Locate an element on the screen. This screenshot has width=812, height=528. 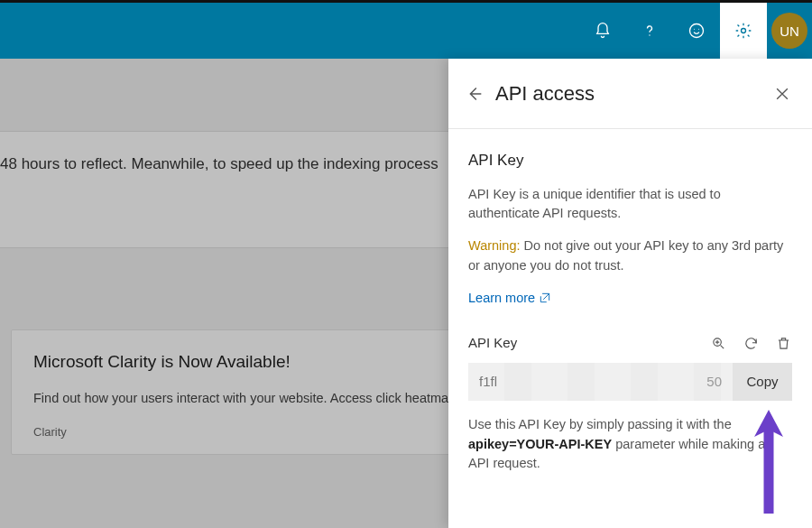
regenerate-key-icon is located at coordinates (751, 344).